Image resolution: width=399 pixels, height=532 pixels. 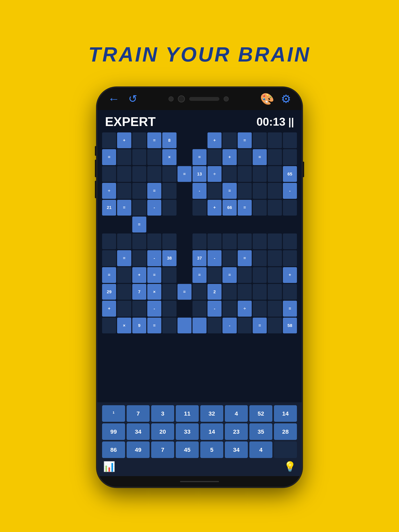 What do you see at coordinates (154, 275) in the screenshot?
I see `cell-r9c4: =` at bounding box center [154, 275].